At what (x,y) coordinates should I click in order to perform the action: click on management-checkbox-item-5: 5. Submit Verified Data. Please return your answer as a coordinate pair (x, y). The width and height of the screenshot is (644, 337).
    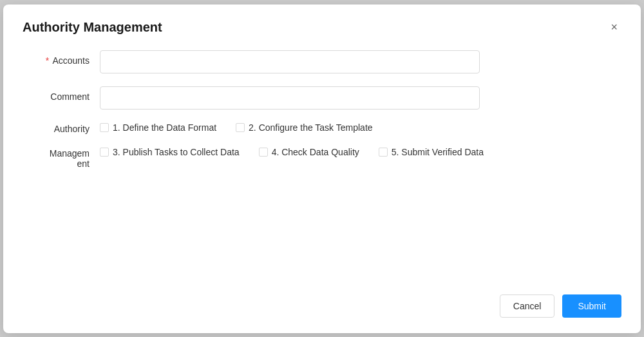
    Looking at the image, I should click on (431, 152).